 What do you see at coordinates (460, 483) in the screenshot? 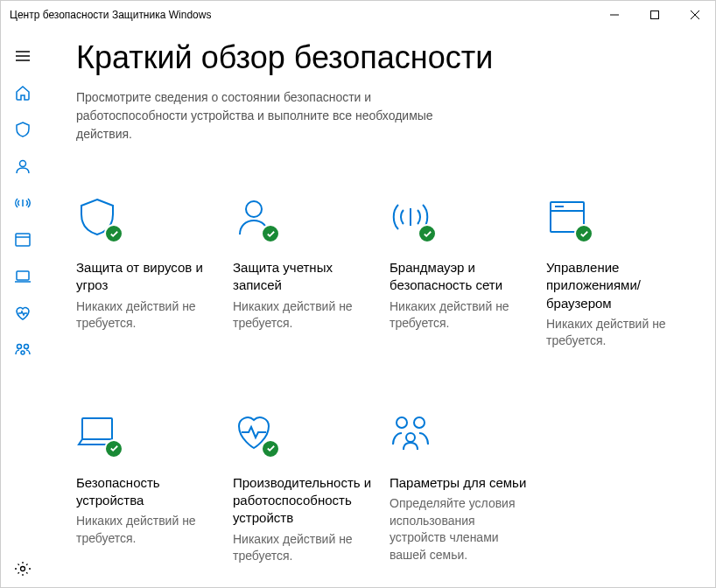
I see `tile-title: Параметры для семьи` at bounding box center [460, 483].